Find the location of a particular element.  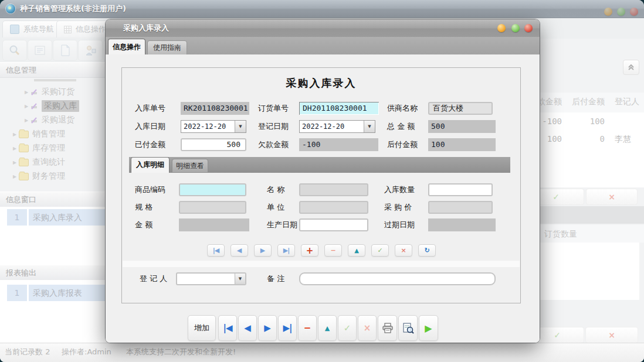

system-nav-icon is located at coordinates (15, 29).